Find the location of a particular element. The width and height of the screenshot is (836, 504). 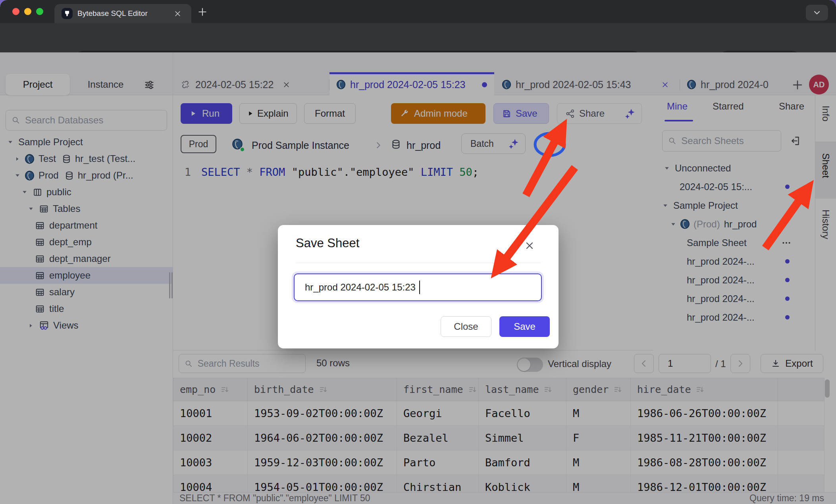

sheet-name-box is located at coordinates (418, 287).